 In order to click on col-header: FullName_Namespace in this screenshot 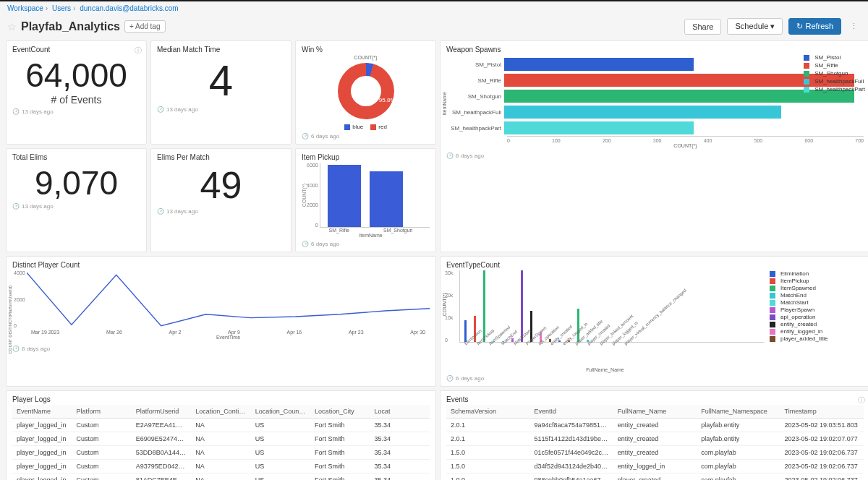, I will do `click(738, 412)`.